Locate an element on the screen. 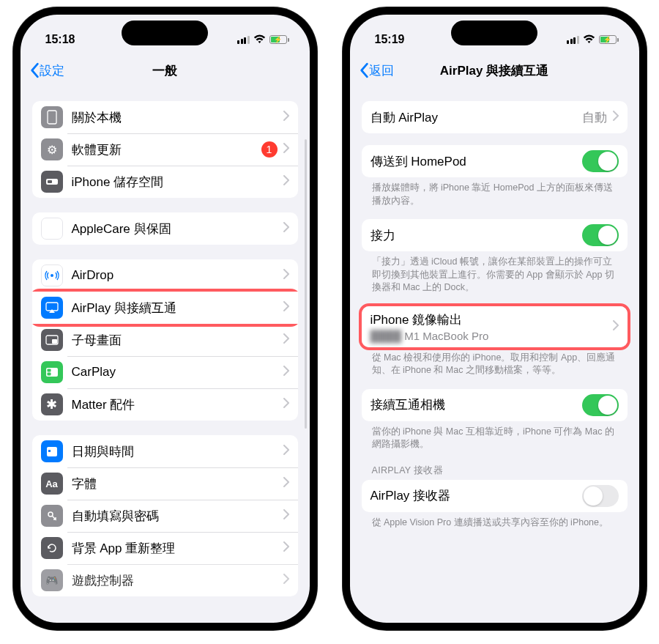  row-applecare: AppleCare 與保固 is located at coordinates (165, 229).